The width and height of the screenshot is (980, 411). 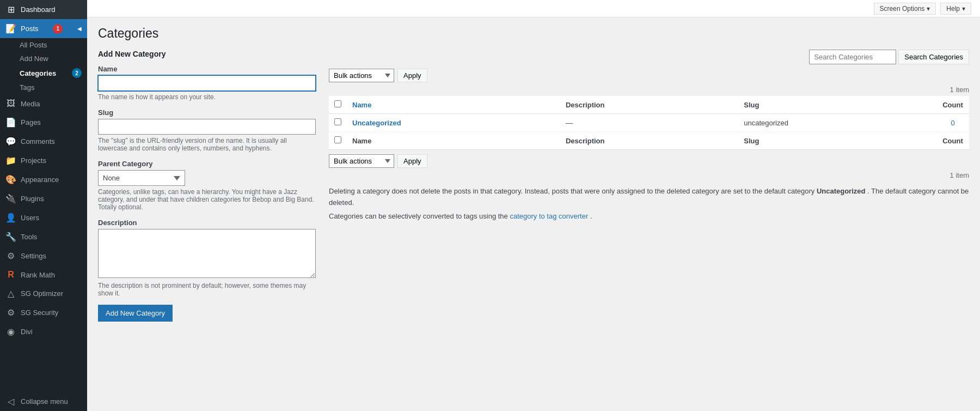 I want to click on help-label: Help, so click(x=953, y=9).